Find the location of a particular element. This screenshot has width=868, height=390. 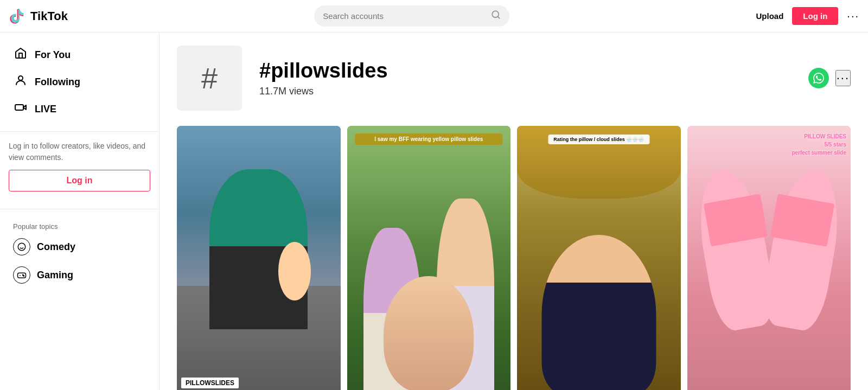

sidebar-item-live: LIVE is located at coordinates (79, 109).